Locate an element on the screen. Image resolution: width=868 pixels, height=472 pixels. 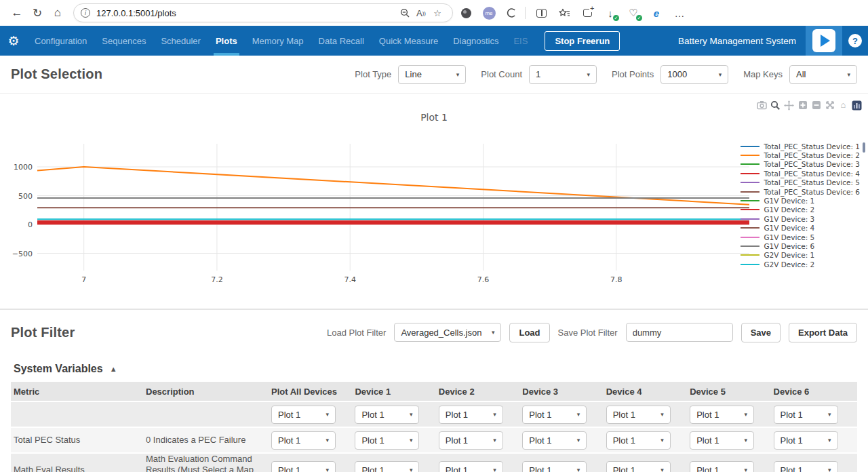
svg-text: 1000 is located at coordinates (23, 167).